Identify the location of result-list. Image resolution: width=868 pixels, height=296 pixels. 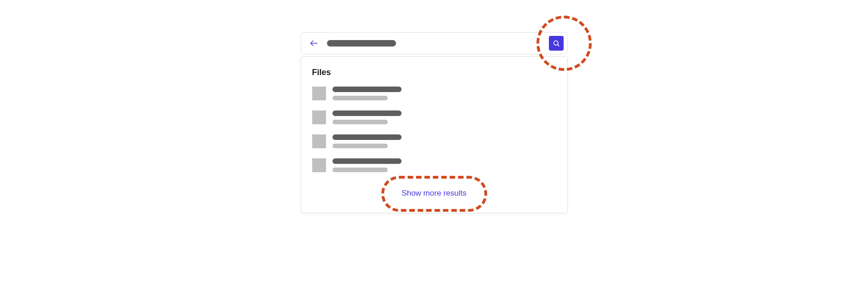
(434, 129).